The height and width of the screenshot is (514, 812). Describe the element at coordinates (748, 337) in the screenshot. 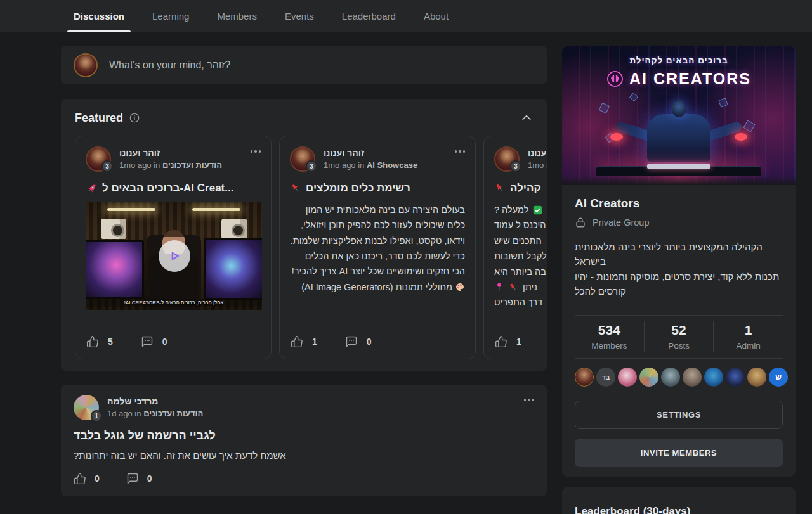

I see `stat-admin: 1 Admin` at that location.